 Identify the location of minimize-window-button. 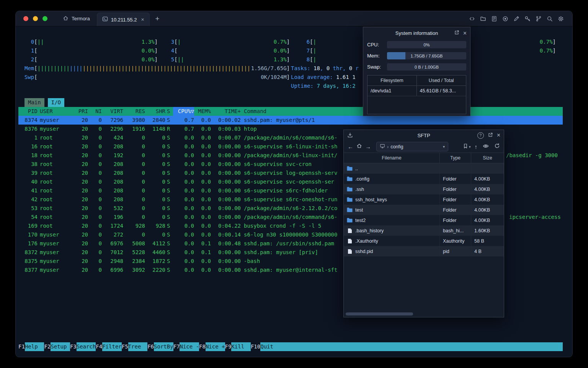
(35, 18).